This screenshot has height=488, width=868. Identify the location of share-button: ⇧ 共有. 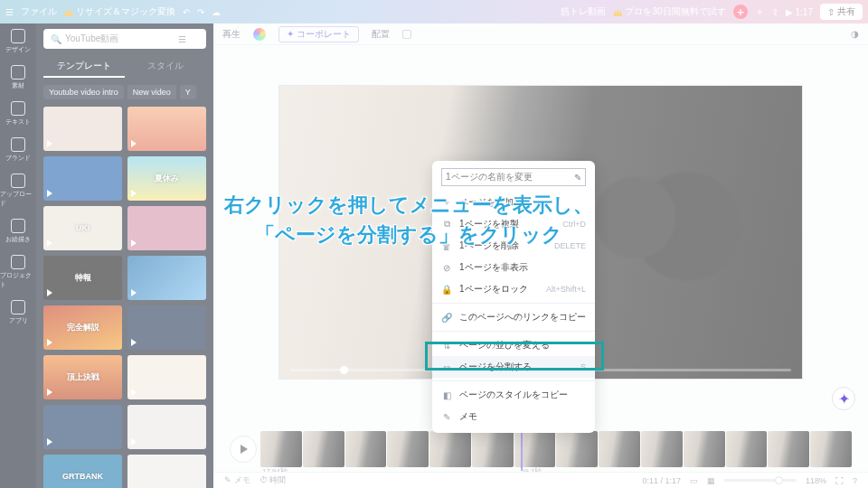
(841, 12).